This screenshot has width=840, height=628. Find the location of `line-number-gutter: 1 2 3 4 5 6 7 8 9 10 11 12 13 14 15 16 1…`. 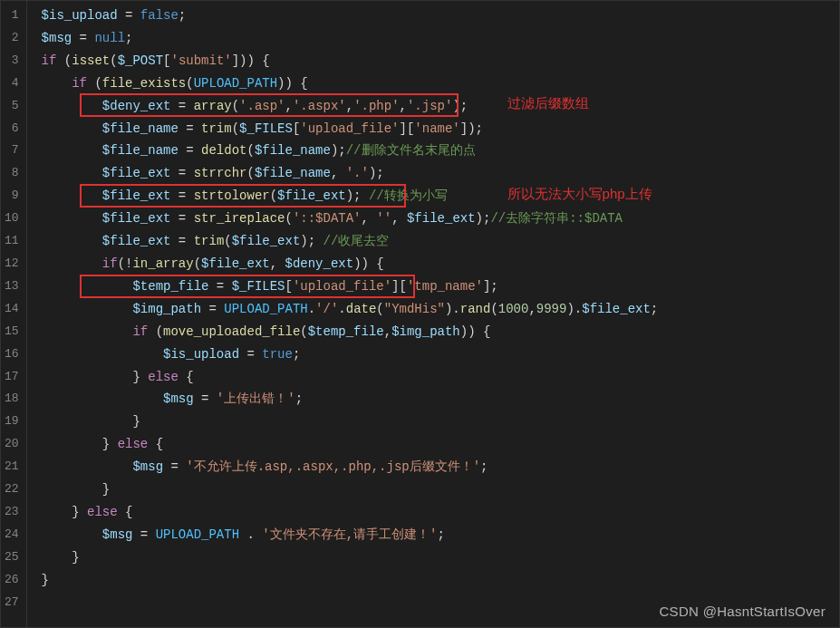

line-number-gutter: 1 2 3 4 5 6 7 8 9 10 11 12 13 14 15 16 1… is located at coordinates (14, 314).